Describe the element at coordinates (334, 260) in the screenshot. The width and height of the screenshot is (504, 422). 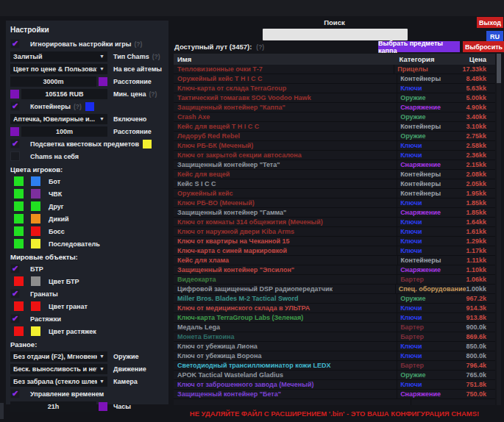
I see `table-row: Кейс для хламаКонтейнеры1.11kk` at that location.